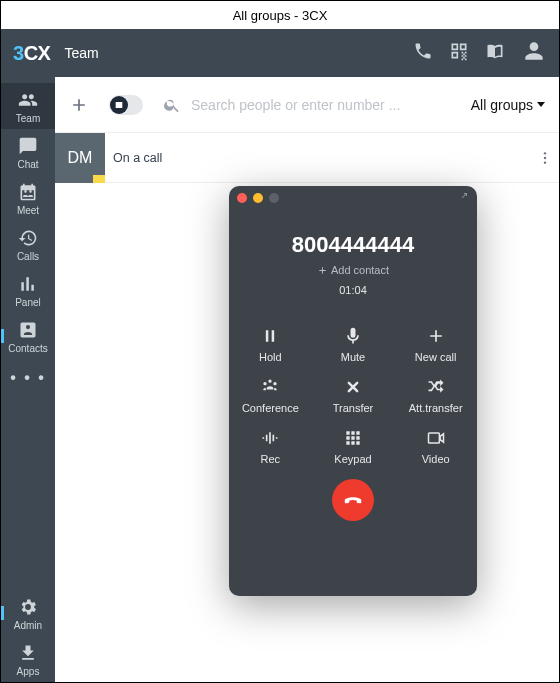 The image size is (560, 683). I want to click on traffic-light-minimize, so click(258, 198).